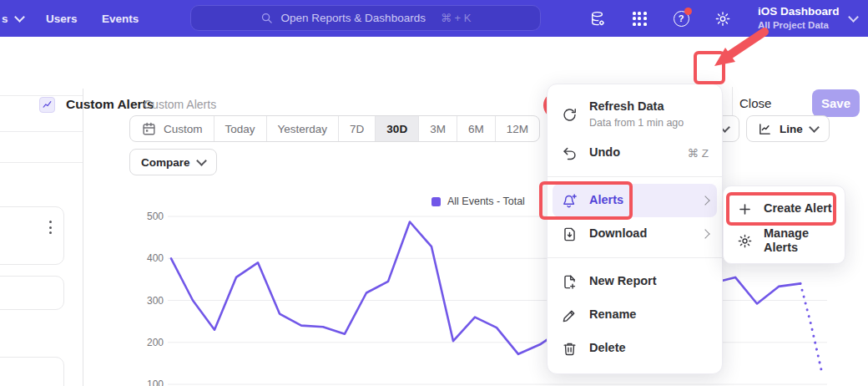  I want to click on trash-icon, so click(569, 348).